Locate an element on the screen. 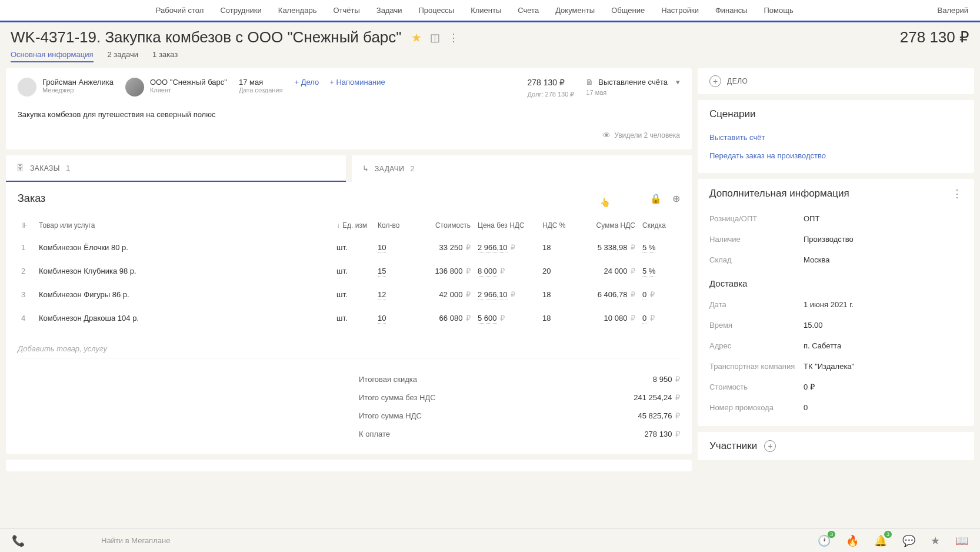 This screenshot has height=552, width=980. table-row: 3 Комбинезон Фигуры 86 р. шт. 12 42 000 … is located at coordinates (349, 295).